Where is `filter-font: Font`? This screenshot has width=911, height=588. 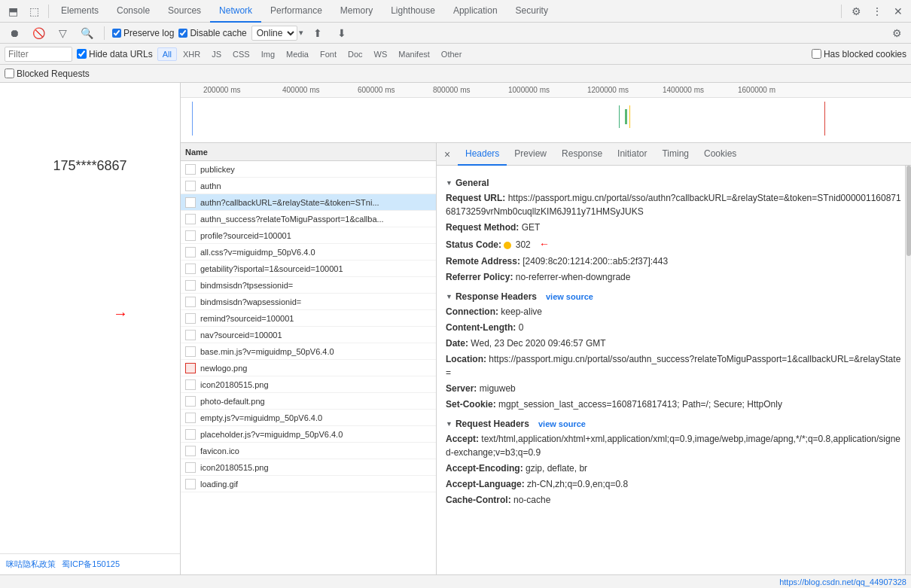 filter-font: Font is located at coordinates (328, 54).